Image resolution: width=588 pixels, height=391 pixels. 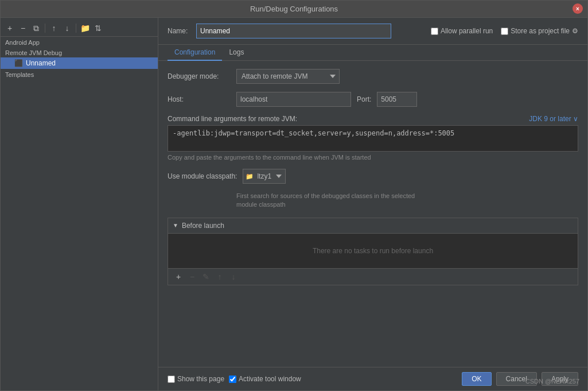 What do you see at coordinates (67, 28) in the screenshot?
I see `move-down-button: ↓` at bounding box center [67, 28].